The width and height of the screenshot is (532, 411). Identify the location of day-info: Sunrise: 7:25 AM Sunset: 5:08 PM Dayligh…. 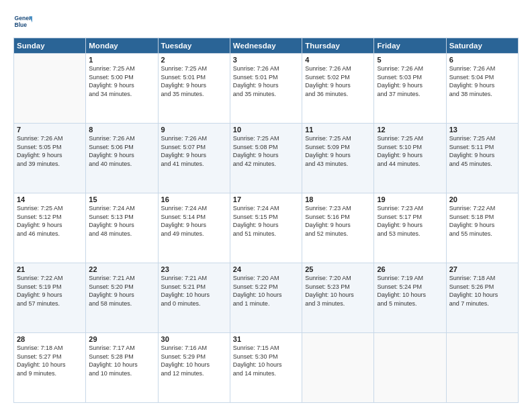
(266, 151).